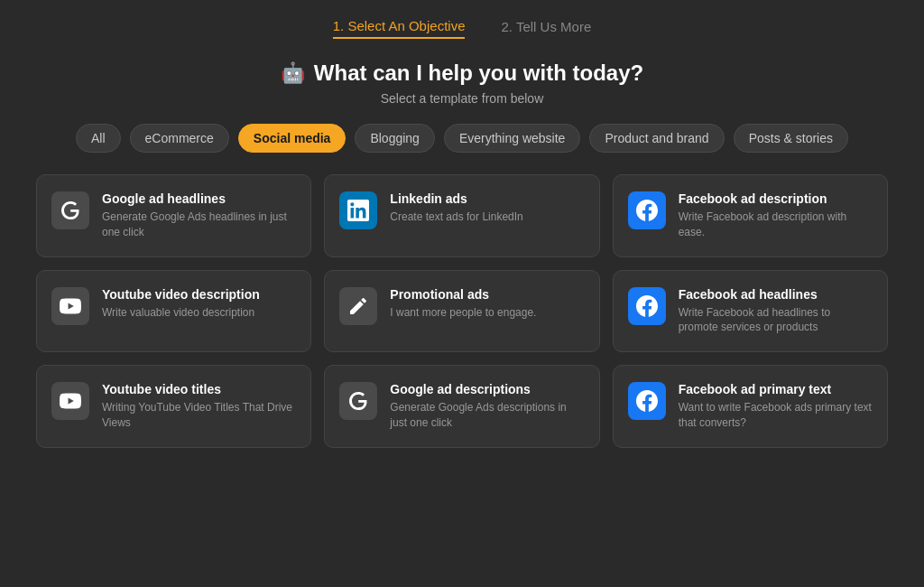 The image size is (924, 587). Describe the element at coordinates (462, 216) in the screenshot. I see `card-linkedin-ads: Linkedin ads Create text ads for LinkedI…` at that location.